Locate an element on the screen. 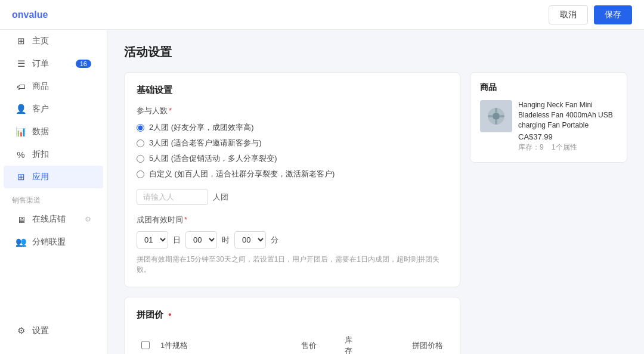 This screenshot has height=354, width=644. time-selector-row: 01 日 00 时 00 分 is located at coordinates (292, 240).